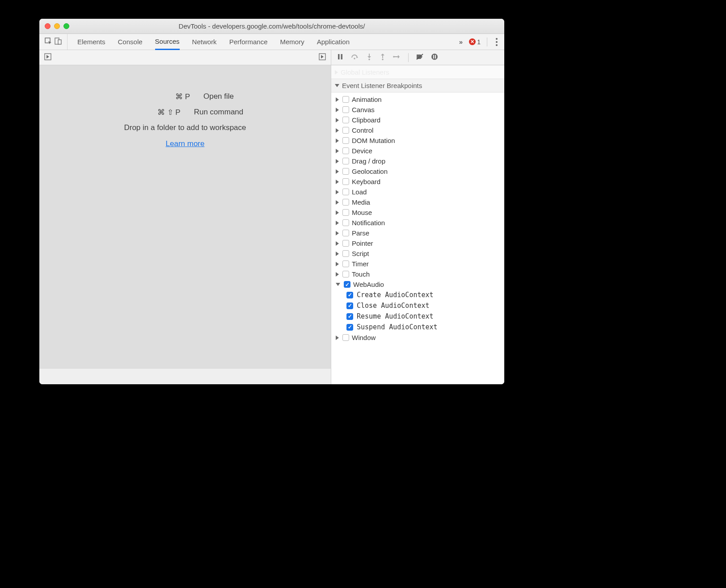  I want to click on category-label: WebAudio, so click(368, 284).